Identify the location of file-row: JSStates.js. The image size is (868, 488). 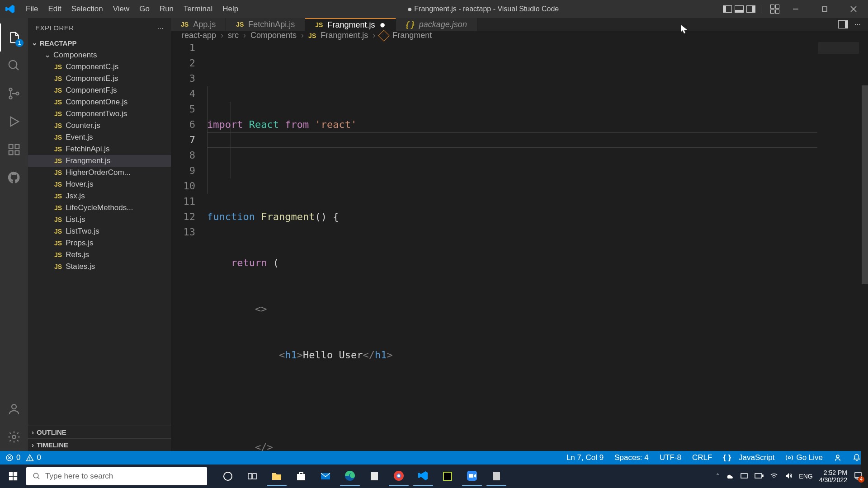
(99, 267).